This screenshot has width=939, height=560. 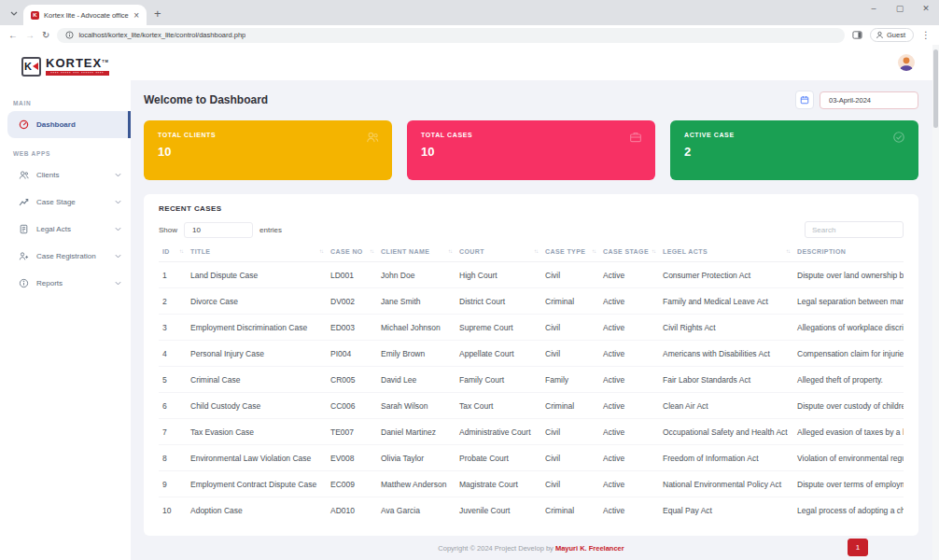 I want to click on entries-select: 10, so click(x=218, y=230).